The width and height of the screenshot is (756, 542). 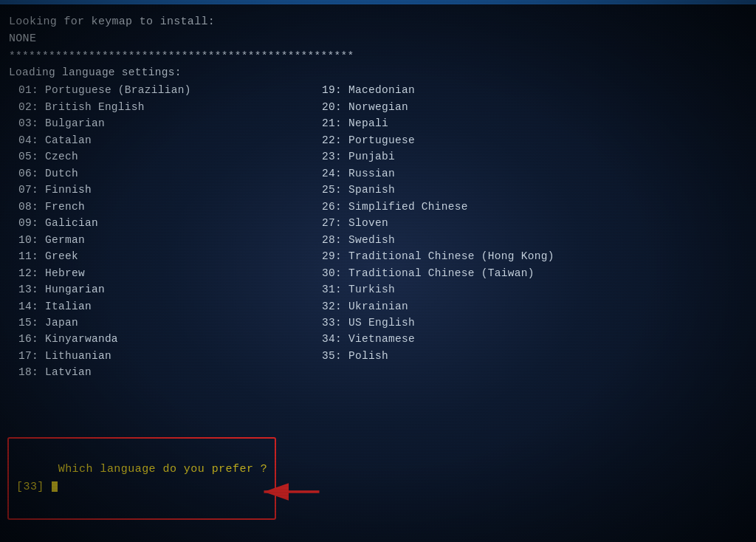 I want to click on keymap-line2: NONE, so click(x=378, y=38).